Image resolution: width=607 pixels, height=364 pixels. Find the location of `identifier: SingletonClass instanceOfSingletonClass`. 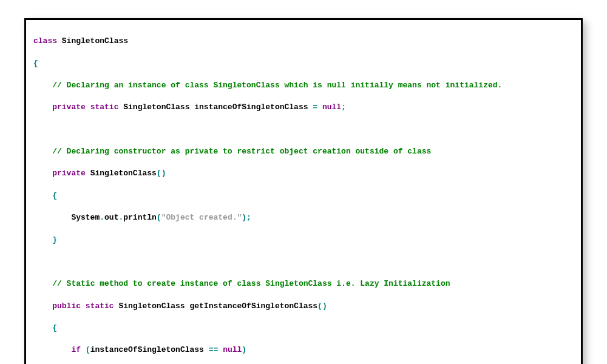

identifier: SingletonClass instanceOfSingletonClass is located at coordinates (215, 107).